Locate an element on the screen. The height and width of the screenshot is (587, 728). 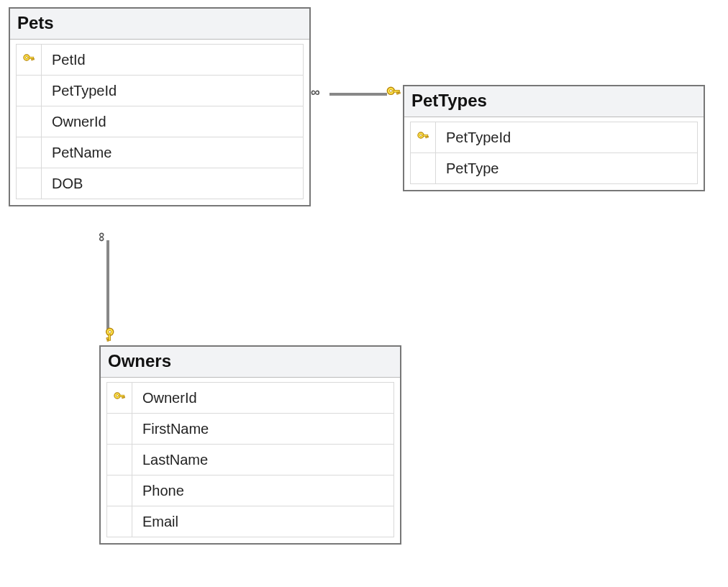
table-title-owners: Owners is located at coordinates (250, 363).